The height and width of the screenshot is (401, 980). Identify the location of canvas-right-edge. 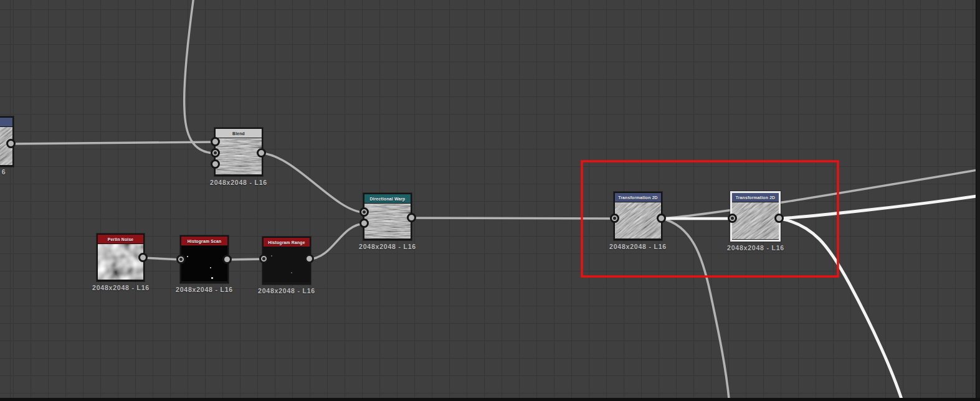
(978, 200).